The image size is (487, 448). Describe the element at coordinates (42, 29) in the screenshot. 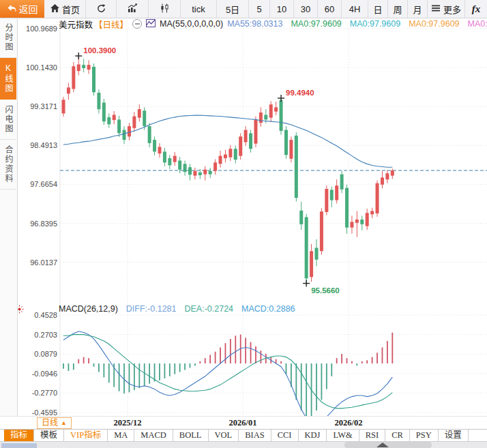

I see `svg-text: 100.9689` at that location.